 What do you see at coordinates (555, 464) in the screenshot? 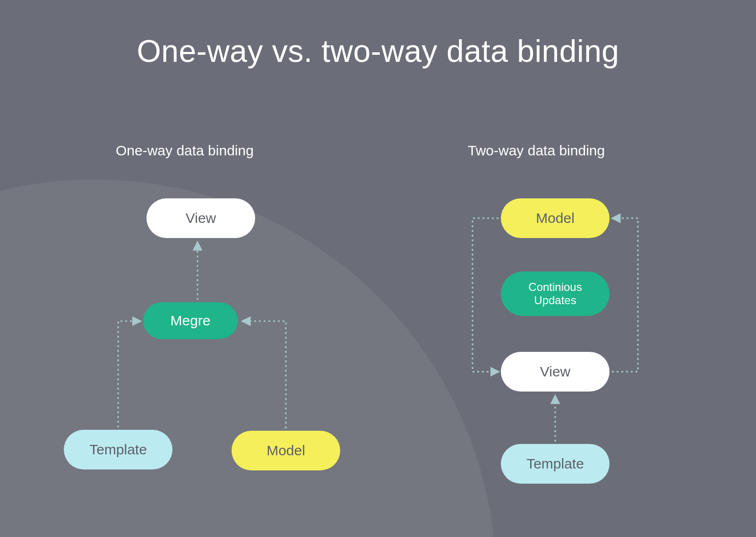
I see `right-template-label: Template` at bounding box center [555, 464].